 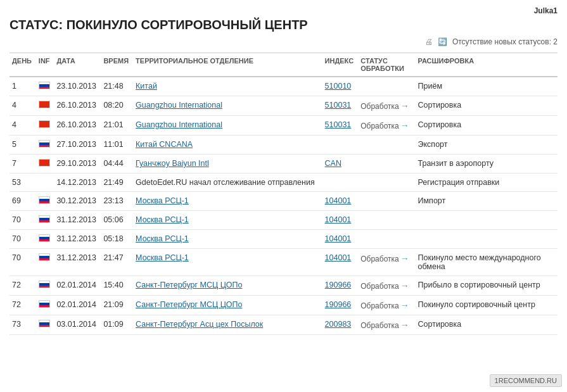 I want to click on print-icon: 🖨, so click(x=429, y=42).